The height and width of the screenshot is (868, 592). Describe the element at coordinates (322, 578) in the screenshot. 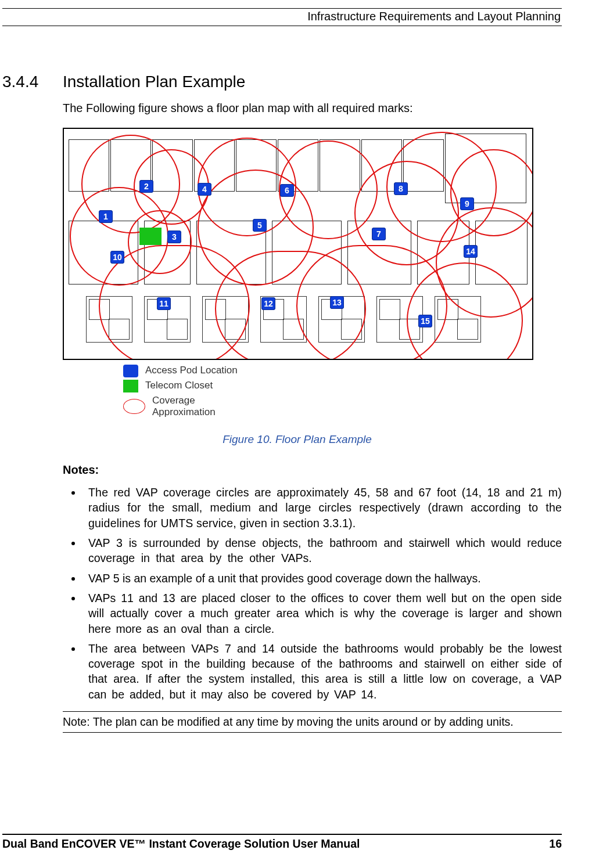

I see `note-item: VAP 5 is an example of a unit that provi…` at that location.